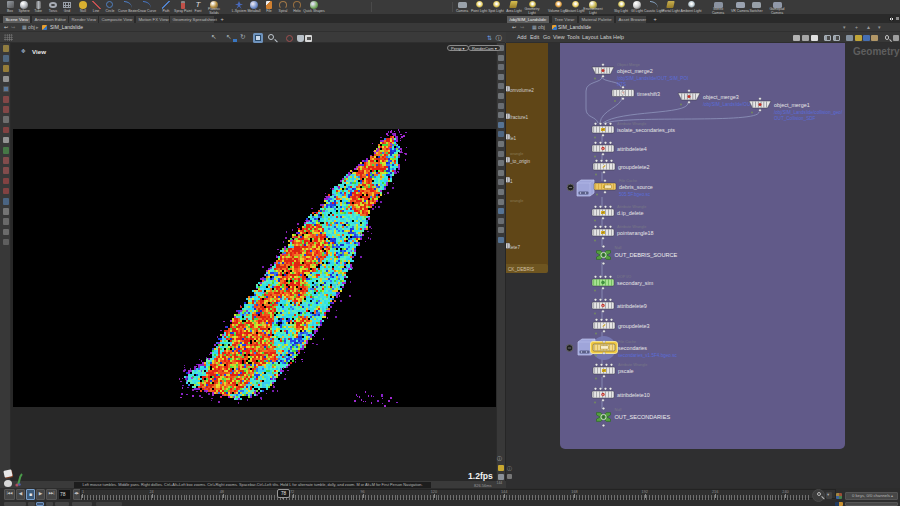 The height and width of the screenshot is (506, 900). What do you see at coordinates (521, 270) in the screenshot?
I see `svg-text: CK_DEBRIS` at bounding box center [521, 270].